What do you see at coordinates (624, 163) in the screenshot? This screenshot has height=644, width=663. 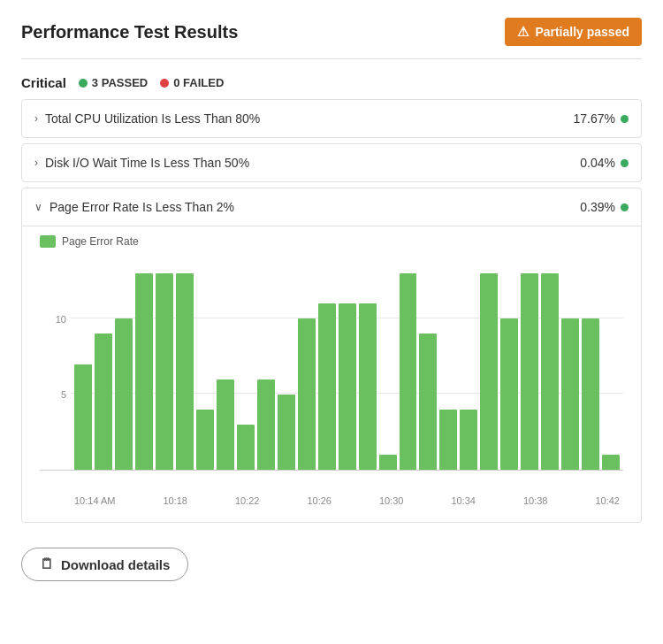 I see `row-disk-status-dot` at bounding box center [624, 163].